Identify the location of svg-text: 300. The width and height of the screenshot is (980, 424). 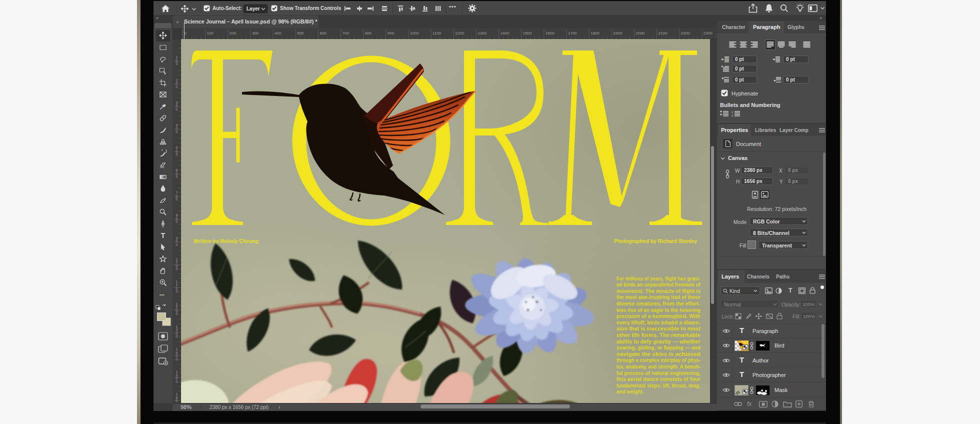
(256, 33).